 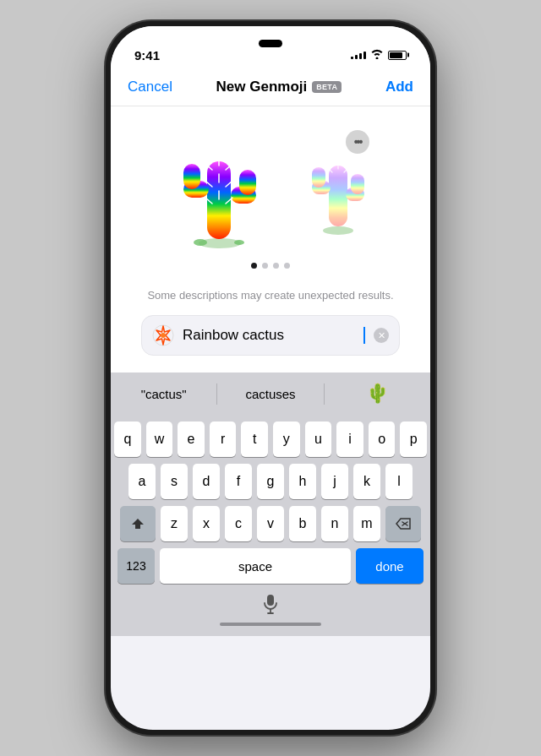 I want to click on keyboard-row-1: q w e r t y u i o p, so click(x=270, y=439).